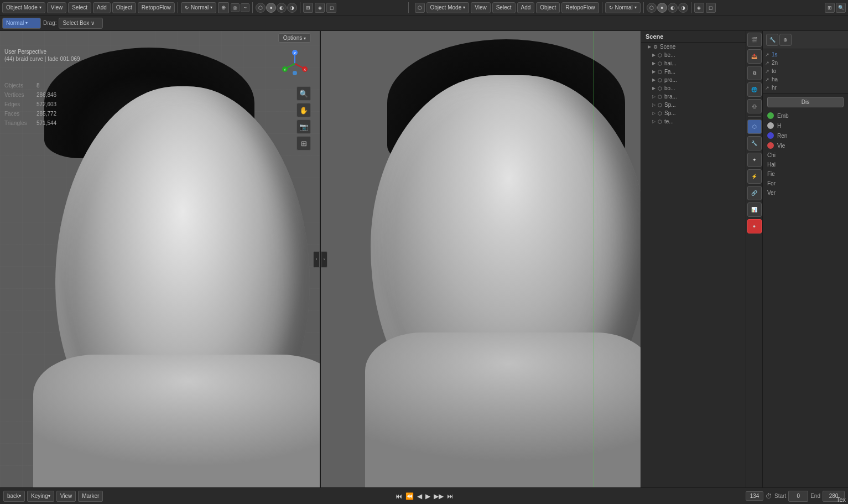 The width and height of the screenshot is (848, 504). What do you see at coordinates (805, 102) in the screenshot?
I see `dis-button: Dis` at bounding box center [805, 102].